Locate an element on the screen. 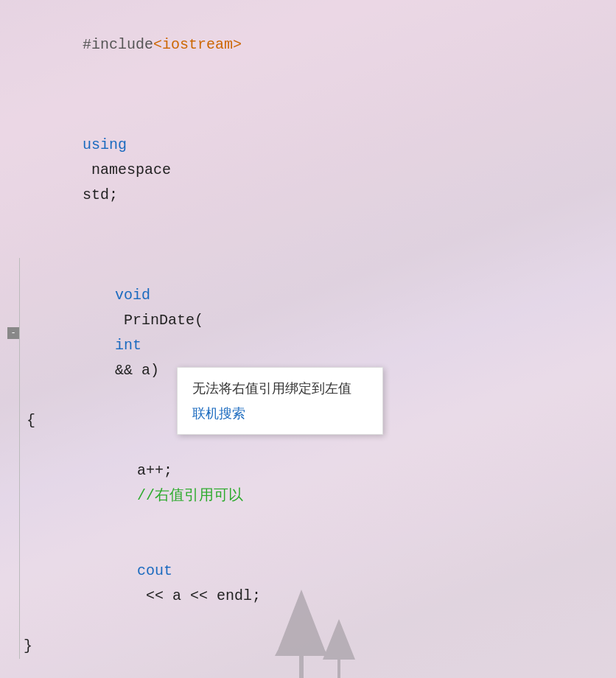 The width and height of the screenshot is (616, 678). line-include: #include<iostream> is located at coordinates (308, 45).